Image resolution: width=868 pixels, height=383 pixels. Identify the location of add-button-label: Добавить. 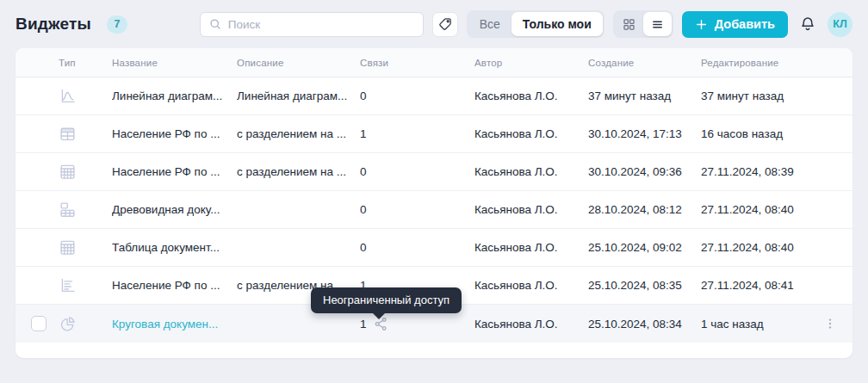
(745, 24).